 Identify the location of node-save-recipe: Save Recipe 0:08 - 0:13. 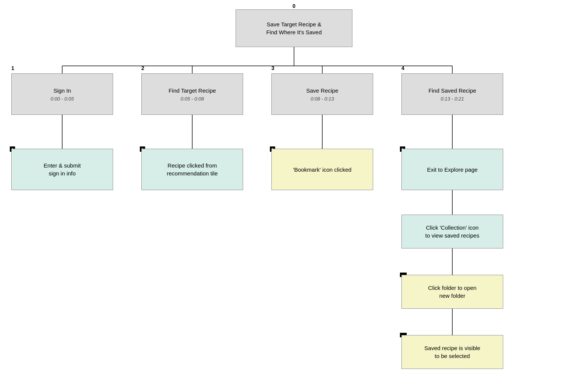
(322, 94).